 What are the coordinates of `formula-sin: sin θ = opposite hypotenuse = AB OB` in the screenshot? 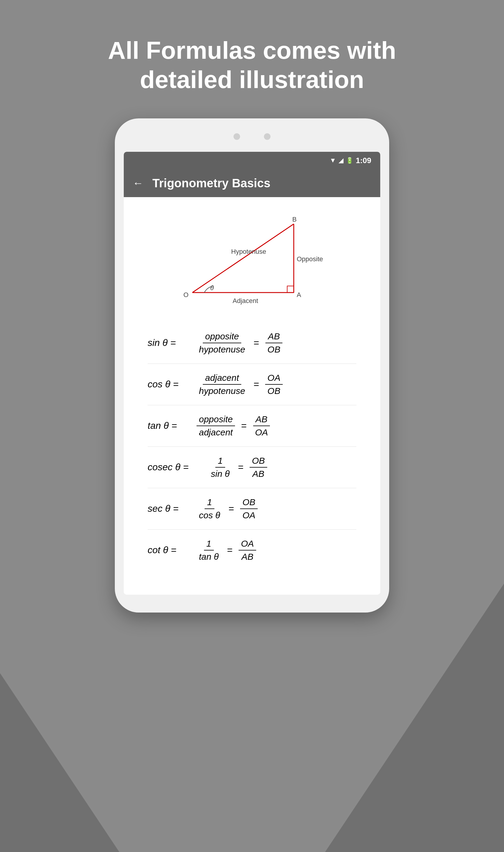 It's located at (252, 343).